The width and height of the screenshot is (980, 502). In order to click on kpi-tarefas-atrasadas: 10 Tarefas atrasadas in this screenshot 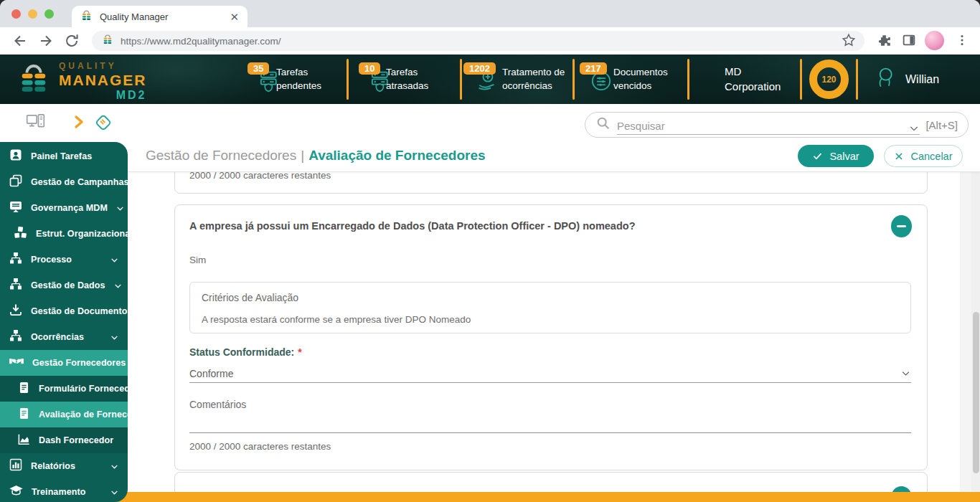, I will do `click(413, 79)`.